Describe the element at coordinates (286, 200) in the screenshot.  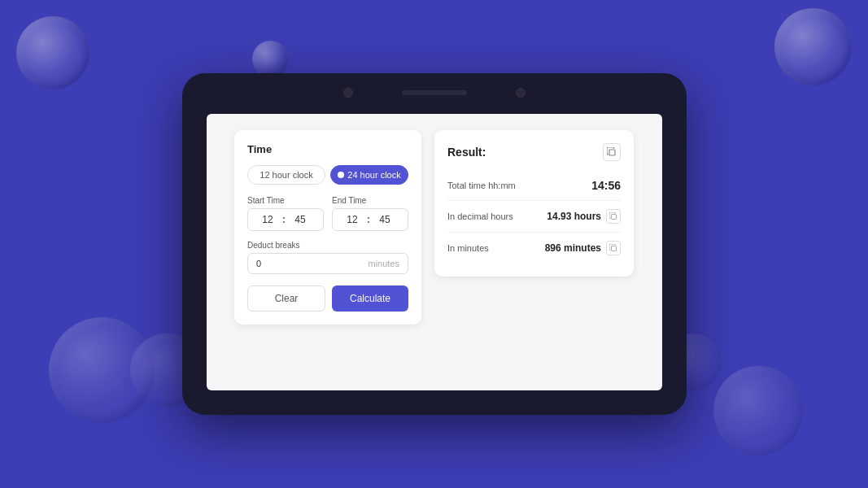
I see `start-time-label: Start Time` at that location.